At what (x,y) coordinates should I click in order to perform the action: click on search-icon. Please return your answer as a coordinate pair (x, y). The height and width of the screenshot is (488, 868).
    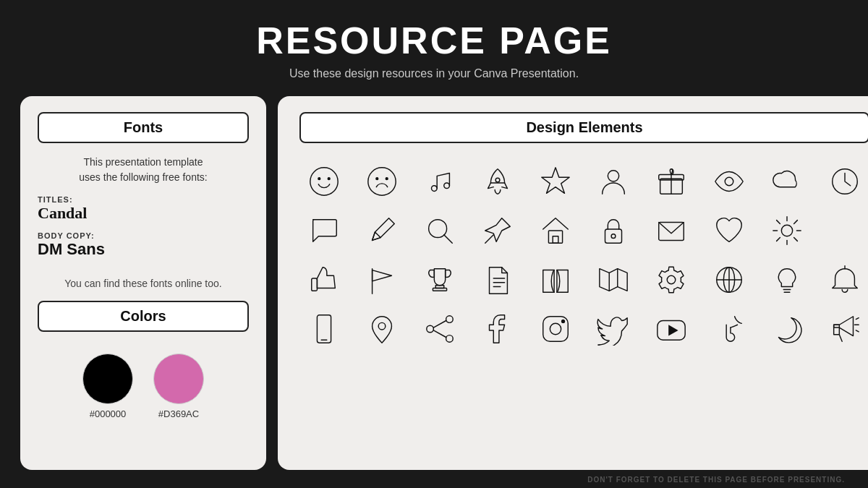
    Looking at the image, I should click on (440, 231).